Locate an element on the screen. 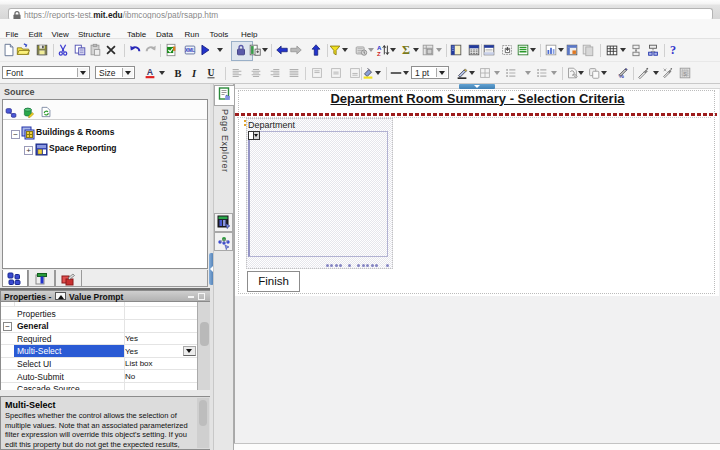  svg-text: B is located at coordinates (178, 74).